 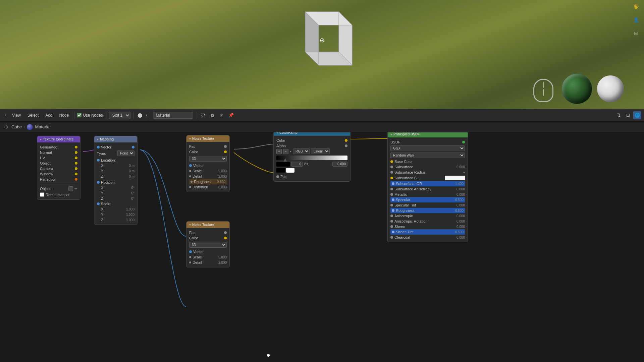 What do you see at coordinates (464, 142) in the screenshot?
I see `bsdf-socket` at bounding box center [464, 142].